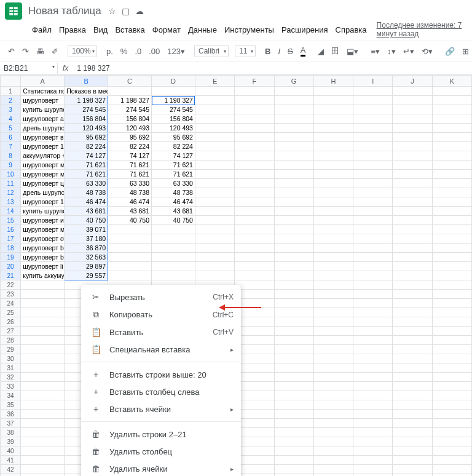 The image size is (472, 476). What do you see at coordinates (140, 11) in the screenshot?
I see `cloud-icon: ☁` at bounding box center [140, 11].